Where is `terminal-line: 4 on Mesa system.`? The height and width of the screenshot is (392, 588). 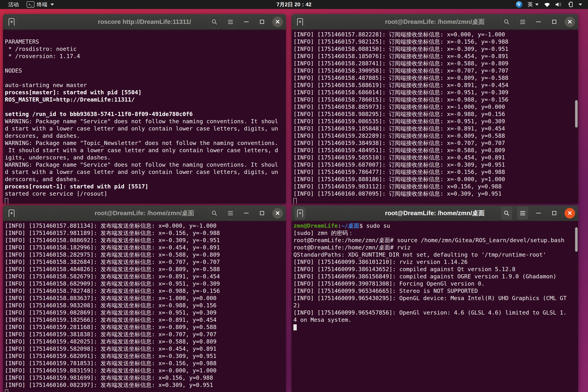
terminal-line: 4 on Mesa system. is located at coordinates (435, 320).